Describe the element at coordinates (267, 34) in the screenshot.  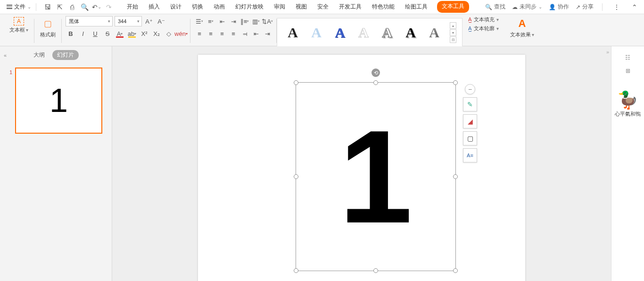
I see `indent-right-button: ⇥` at that location.